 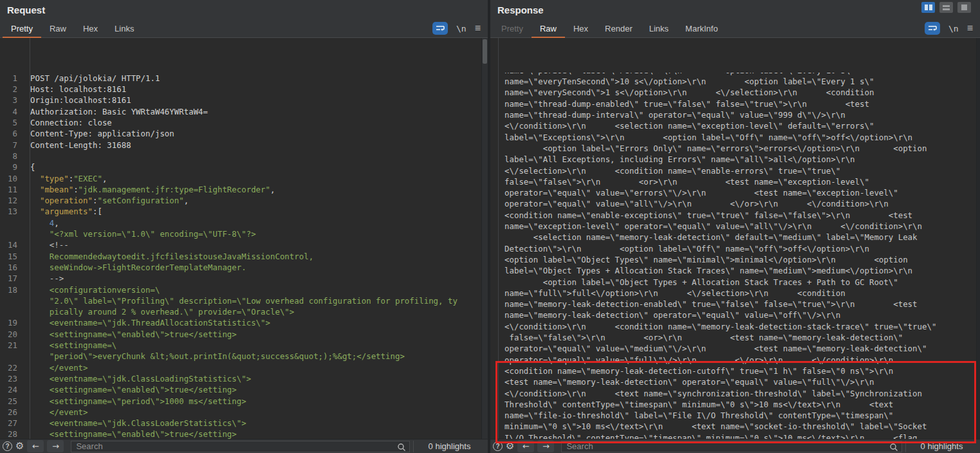 What do you see at coordinates (244, 323) in the screenshot?
I see `code-line: 19 <eventname=\"jdk.ThreadAllocationStat…` at bounding box center [244, 323].